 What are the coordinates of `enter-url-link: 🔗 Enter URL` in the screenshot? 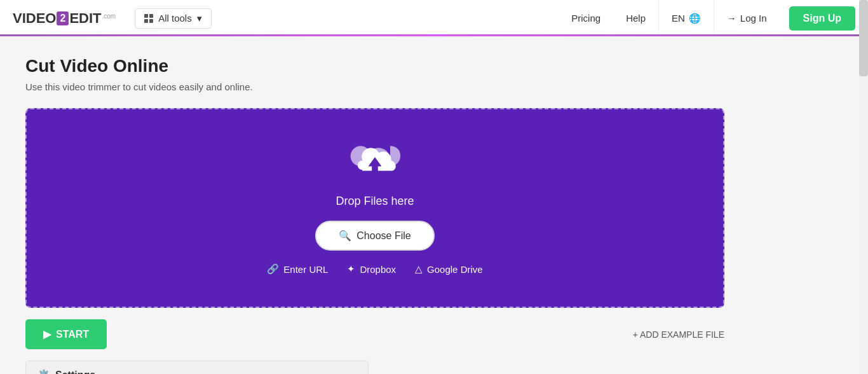 It's located at (297, 269).